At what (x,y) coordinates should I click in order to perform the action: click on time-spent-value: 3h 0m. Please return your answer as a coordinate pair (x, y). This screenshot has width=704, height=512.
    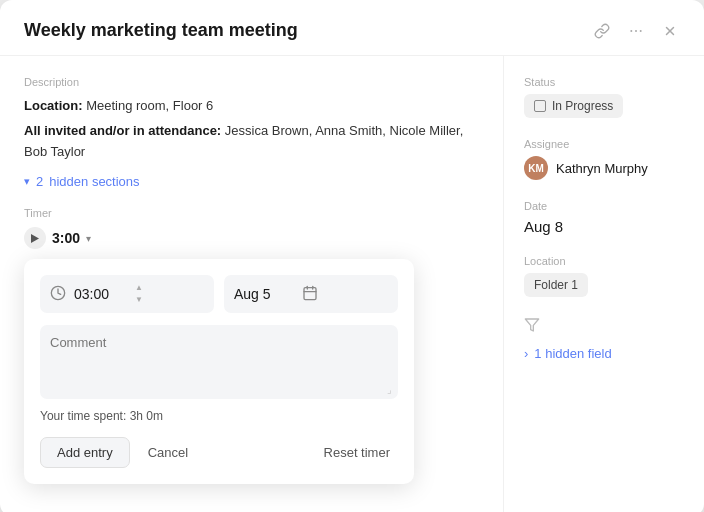
    Looking at the image, I should click on (146, 416).